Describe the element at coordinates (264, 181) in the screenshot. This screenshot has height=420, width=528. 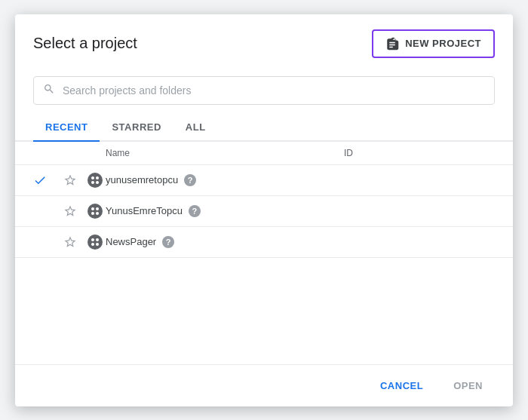
I see `table-row: yunusemretopcu ?` at that location.